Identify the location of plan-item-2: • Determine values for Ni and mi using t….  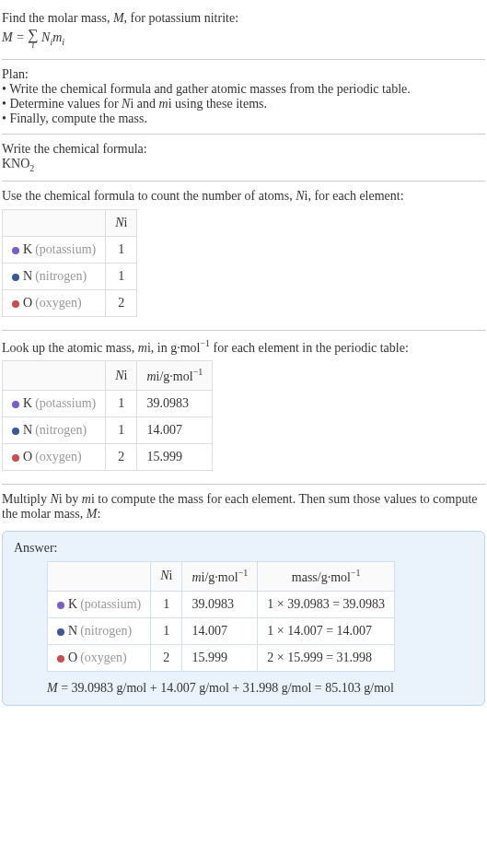
(243, 104).